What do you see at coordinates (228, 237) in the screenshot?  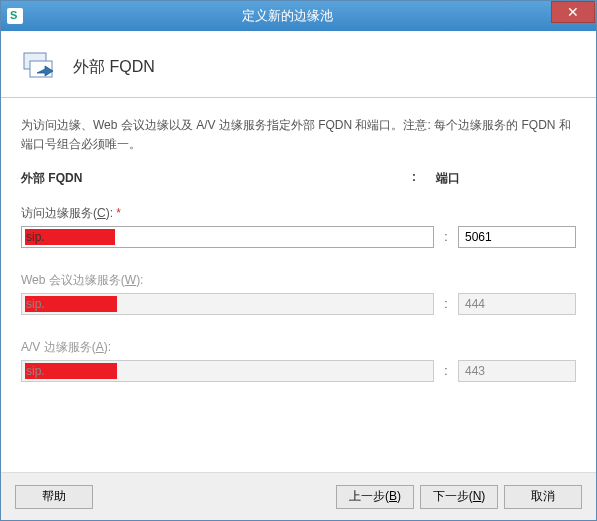 I see `access-edge-fqdn-input: sip.` at bounding box center [228, 237].